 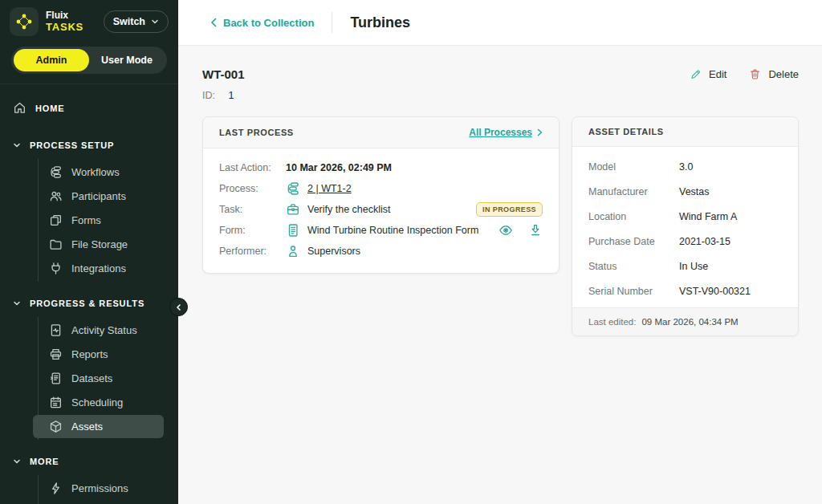 I want to click on last-edited-bar: Last edited:09 Mar 2026, 04:34 PM, so click(x=686, y=321).